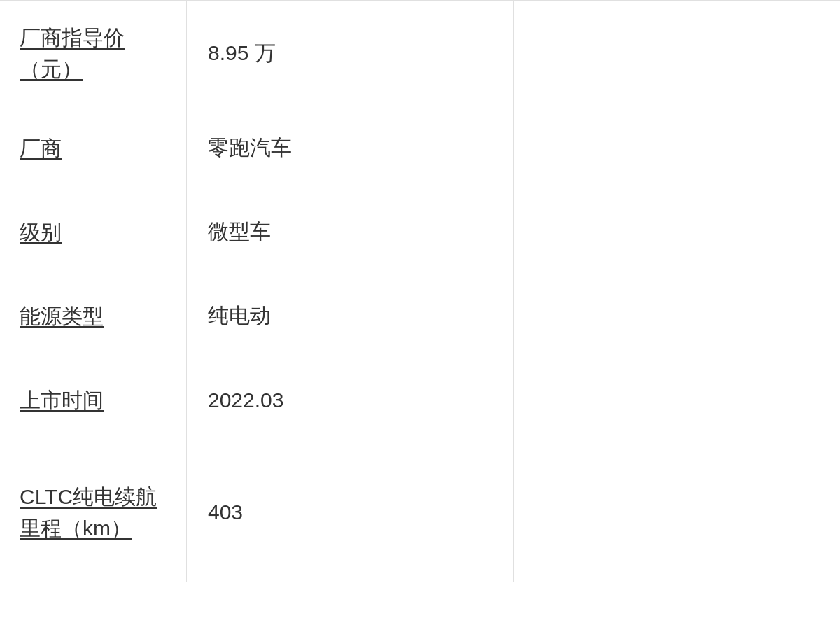 The image size is (840, 630). What do you see at coordinates (678, 232) in the screenshot?
I see `empty-col-level` at bounding box center [678, 232].